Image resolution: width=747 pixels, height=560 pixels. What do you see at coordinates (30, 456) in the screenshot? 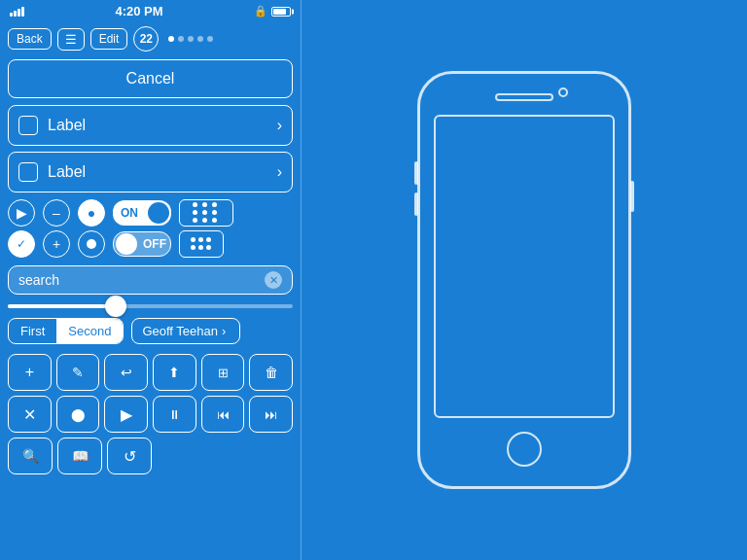
I see `search-button: 🔍` at bounding box center [30, 456].